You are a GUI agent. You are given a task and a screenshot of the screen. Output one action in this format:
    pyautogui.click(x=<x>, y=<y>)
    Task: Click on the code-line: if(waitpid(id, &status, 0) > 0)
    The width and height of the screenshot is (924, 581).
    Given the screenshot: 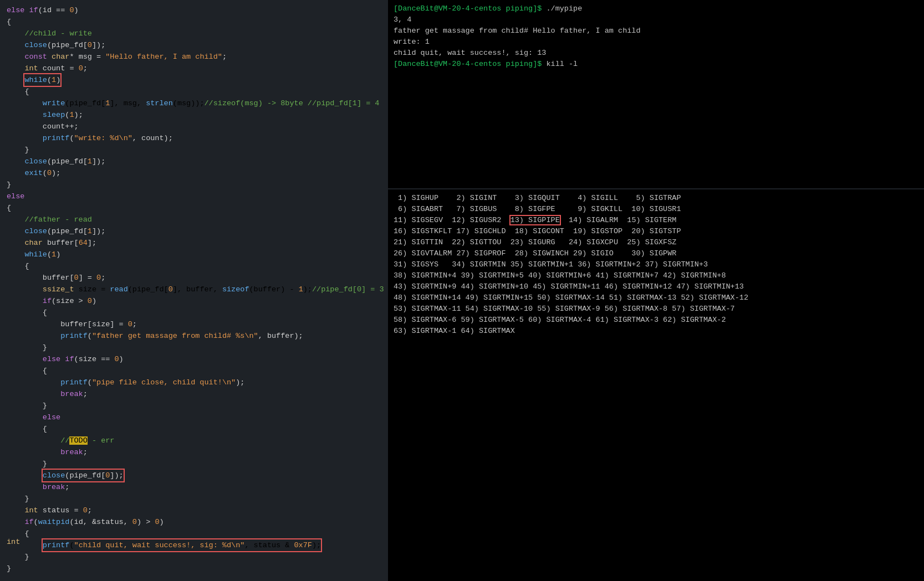 What is the action you would take?
    pyautogui.click(x=194, y=522)
    